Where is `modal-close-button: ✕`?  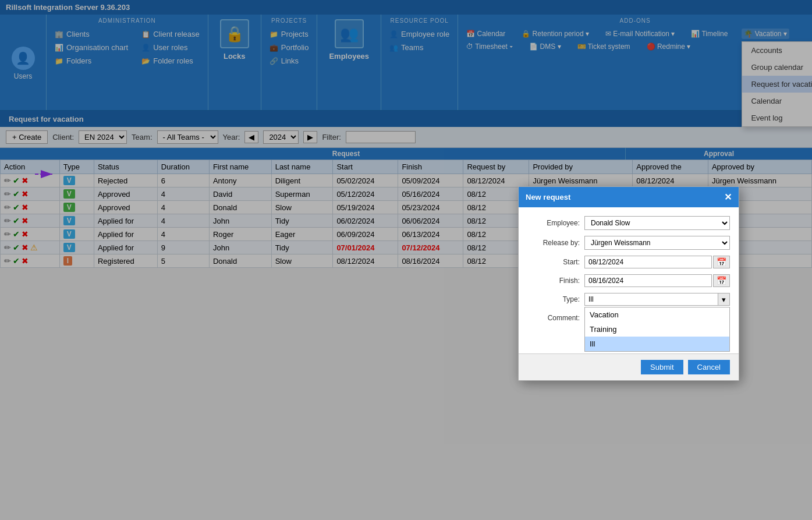 modal-close-button: ✕ is located at coordinates (728, 197).